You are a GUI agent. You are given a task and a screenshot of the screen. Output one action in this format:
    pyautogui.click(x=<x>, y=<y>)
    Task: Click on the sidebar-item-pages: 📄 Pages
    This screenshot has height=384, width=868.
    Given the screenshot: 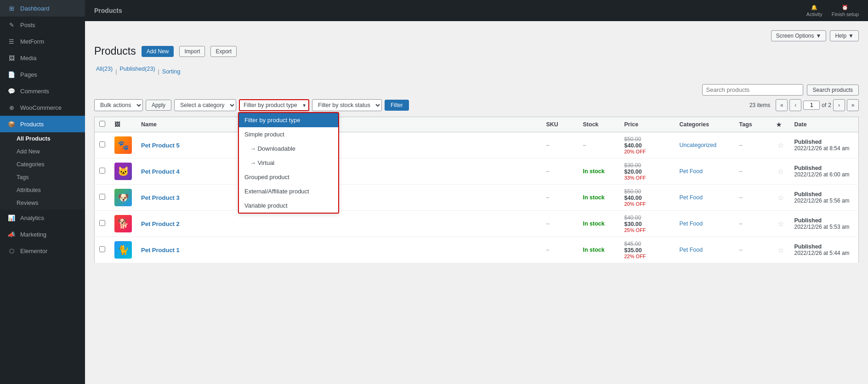 What is the action you would take?
    pyautogui.click(x=42, y=74)
    